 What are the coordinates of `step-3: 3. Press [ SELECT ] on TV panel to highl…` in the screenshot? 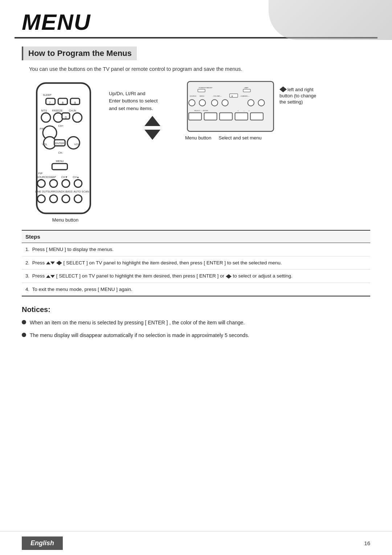 It's located at (196, 276).